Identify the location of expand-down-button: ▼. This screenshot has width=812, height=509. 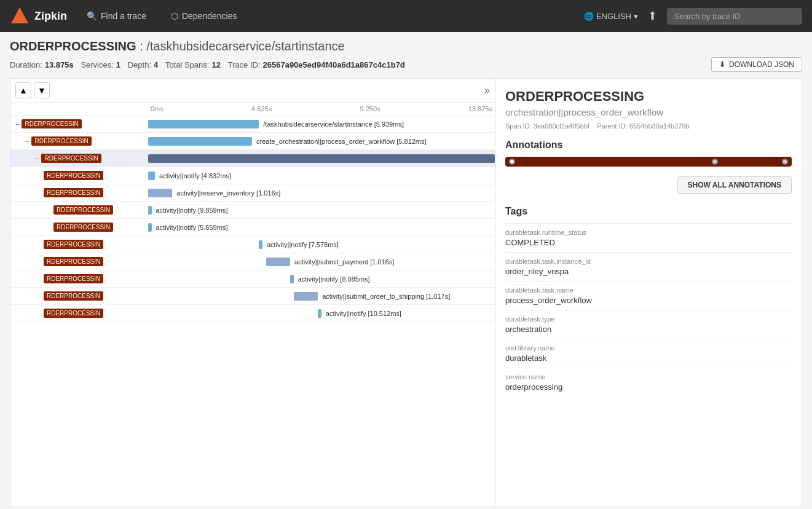
(42, 90).